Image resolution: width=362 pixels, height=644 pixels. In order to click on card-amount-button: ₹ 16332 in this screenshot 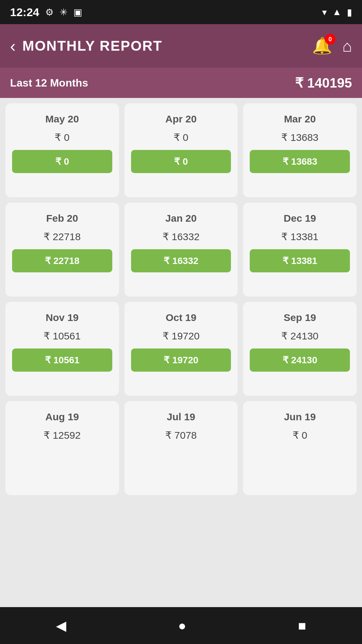, I will do `click(181, 261)`.